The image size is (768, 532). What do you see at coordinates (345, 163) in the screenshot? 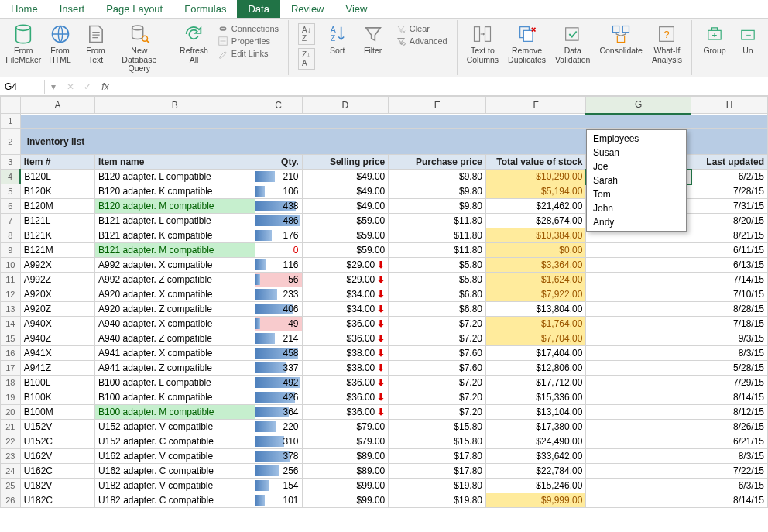
I see `hdr-sell: Selling price` at bounding box center [345, 163].